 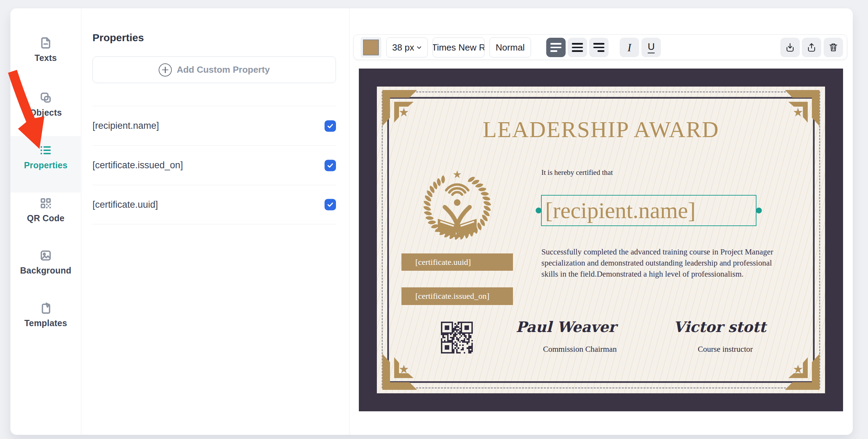 I want to click on sidebar-item-properties: Properties, so click(x=46, y=157).